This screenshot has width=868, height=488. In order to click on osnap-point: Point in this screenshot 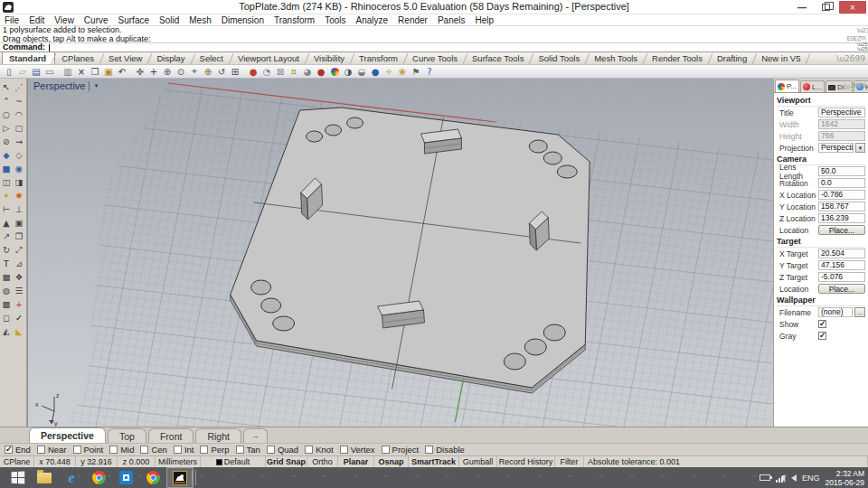, I will do `click(89, 450)`.